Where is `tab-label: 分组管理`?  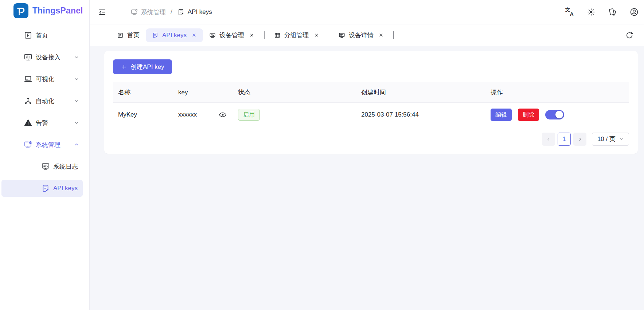
tab-label: 分组管理 is located at coordinates (297, 35).